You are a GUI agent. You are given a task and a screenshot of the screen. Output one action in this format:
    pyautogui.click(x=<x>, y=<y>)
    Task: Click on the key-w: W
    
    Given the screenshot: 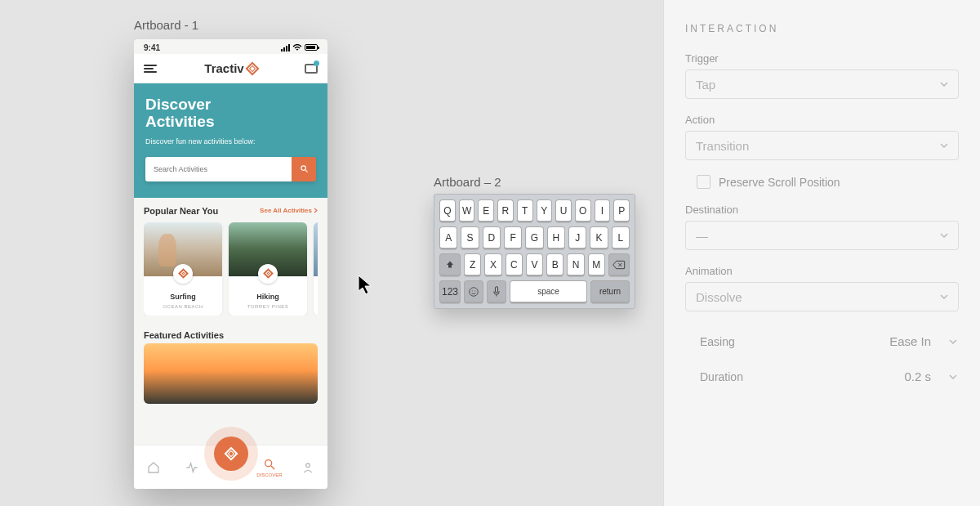 What is the action you would take?
    pyautogui.click(x=467, y=211)
    